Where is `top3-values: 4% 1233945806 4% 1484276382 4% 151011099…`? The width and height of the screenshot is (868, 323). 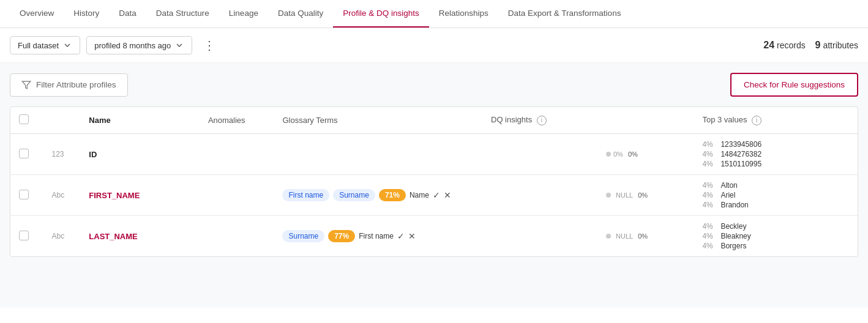 top3-values: 4% 1233945806 4% 1484276382 4% 151011099… is located at coordinates (776, 154).